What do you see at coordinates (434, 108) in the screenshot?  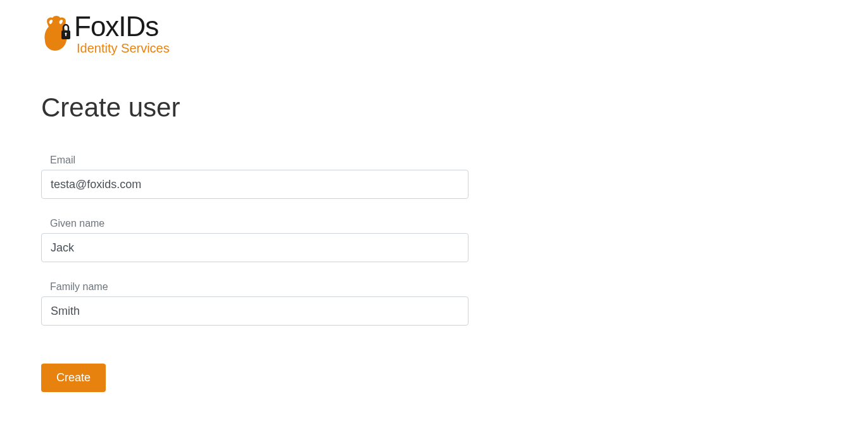 I see `page-title: Create user` at bounding box center [434, 108].